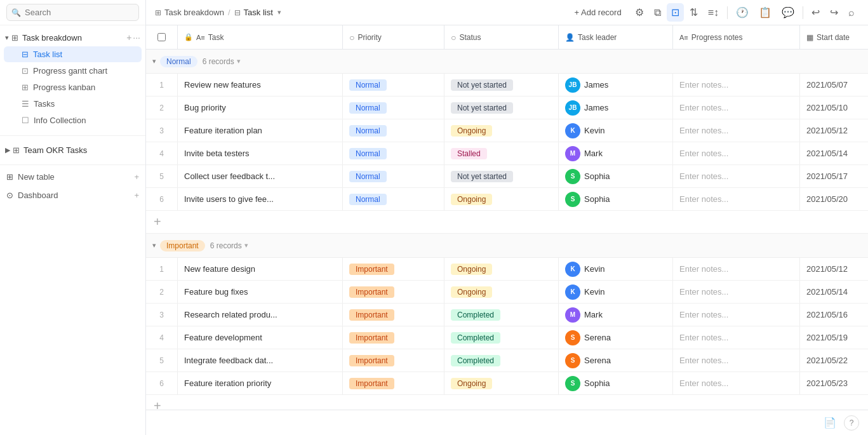  I want to click on doc-button: 📄, so click(830, 423).